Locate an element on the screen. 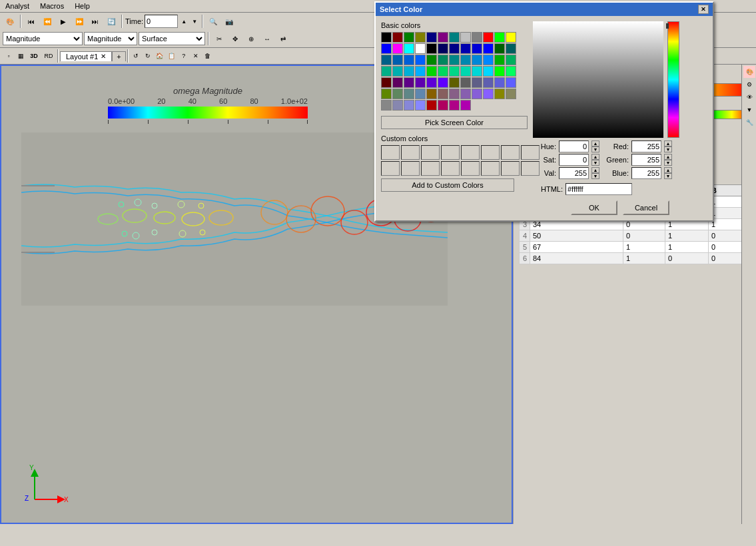 The image size is (756, 546). select-type: Magnitude is located at coordinates (111, 39).